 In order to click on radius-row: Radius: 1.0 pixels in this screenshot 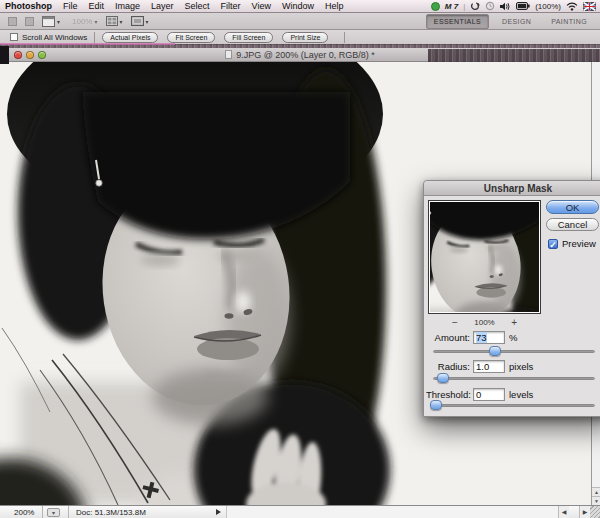, I will do `click(480, 366)`.